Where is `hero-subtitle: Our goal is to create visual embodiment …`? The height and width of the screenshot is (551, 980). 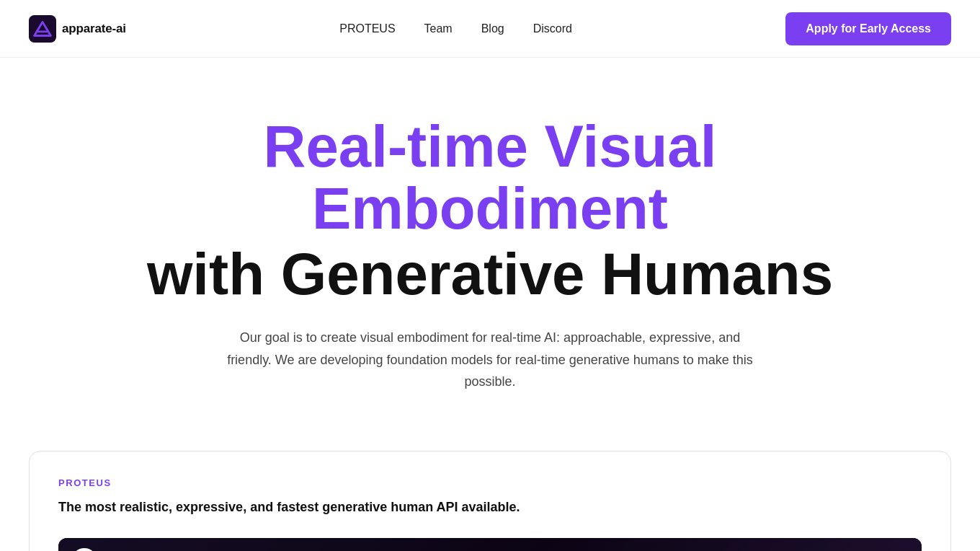 hero-subtitle: Our goal is to create visual embodiment … is located at coordinates (490, 360).